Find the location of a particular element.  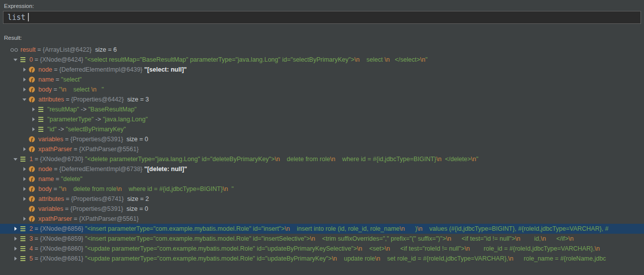

tree-row: name = "delete" is located at coordinates (322, 179).